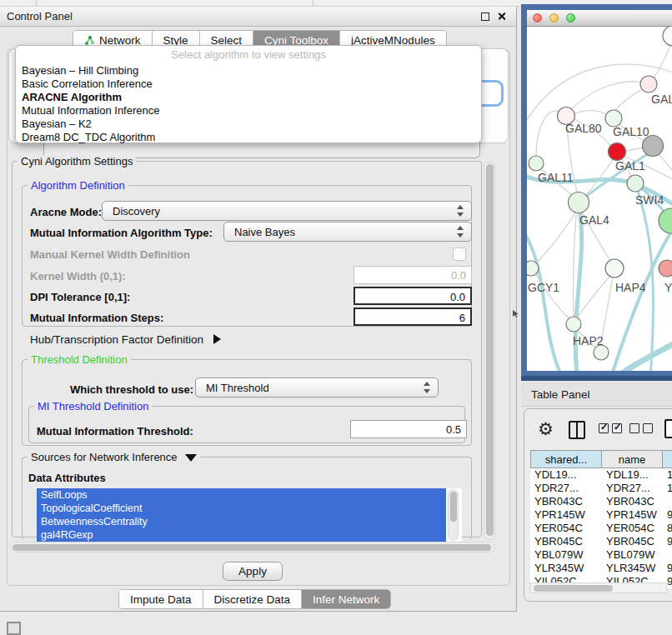  Describe the element at coordinates (599, 18) in the screenshot. I see `network-window-titlebar` at that location.